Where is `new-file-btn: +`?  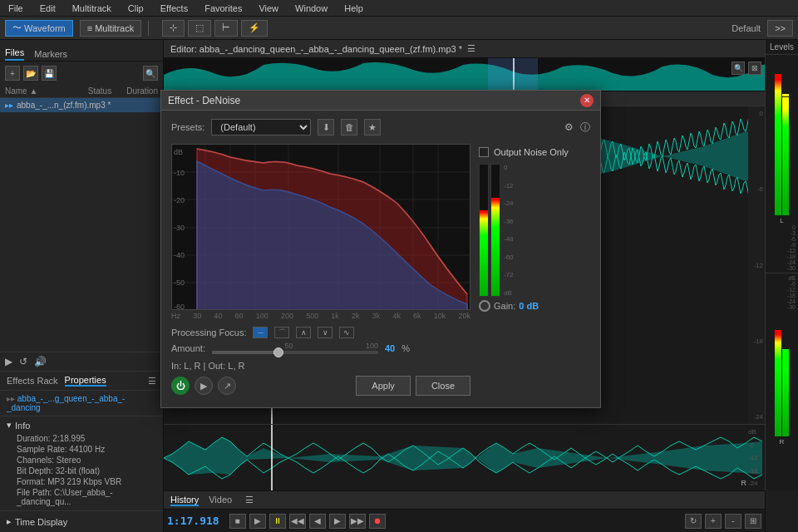 new-file-btn: + is located at coordinates (12, 73).